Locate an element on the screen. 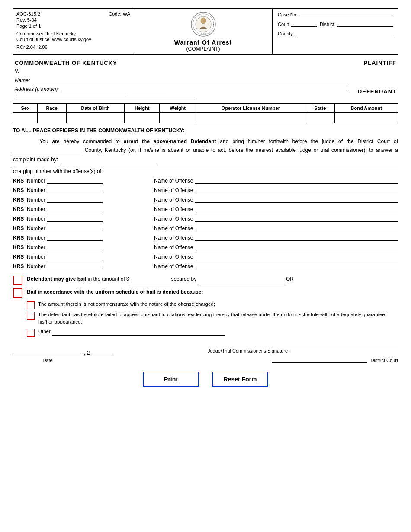 Image resolution: width=411 pixels, height=532 pixels. col-weight: Weight is located at coordinates (178, 108).